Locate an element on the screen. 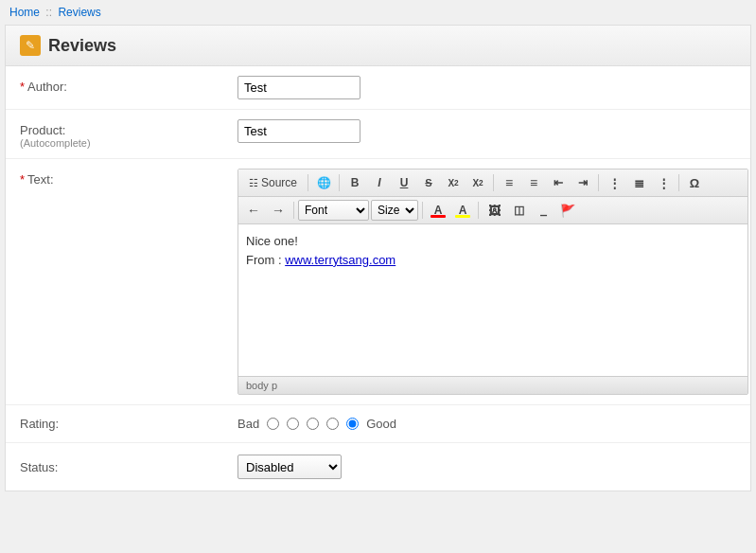 Image resolution: width=756 pixels, height=553 pixels. author-label: *Author: is located at coordinates (129, 85).